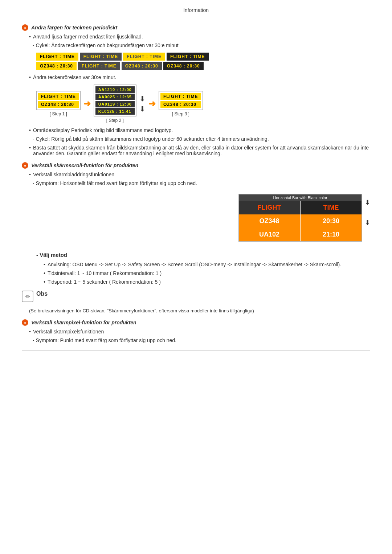  I want to click on step3-row1: FLIGHT : TIME, so click(181, 97).